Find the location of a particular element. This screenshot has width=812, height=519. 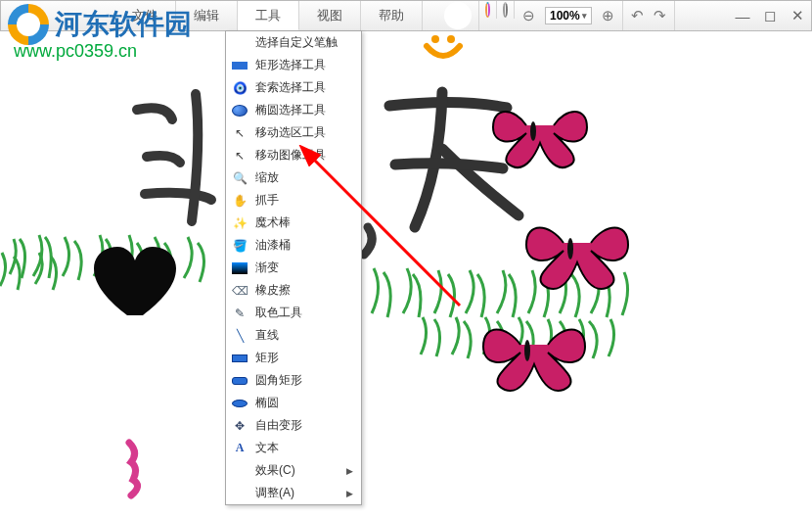

undo-icon: ↶ is located at coordinates (638, 16).